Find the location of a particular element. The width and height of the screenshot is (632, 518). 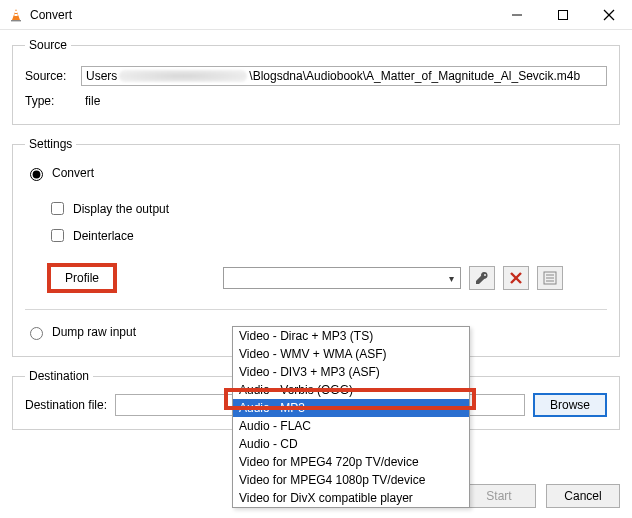

display-output-check: Display the output is located at coordinates (108, 208).